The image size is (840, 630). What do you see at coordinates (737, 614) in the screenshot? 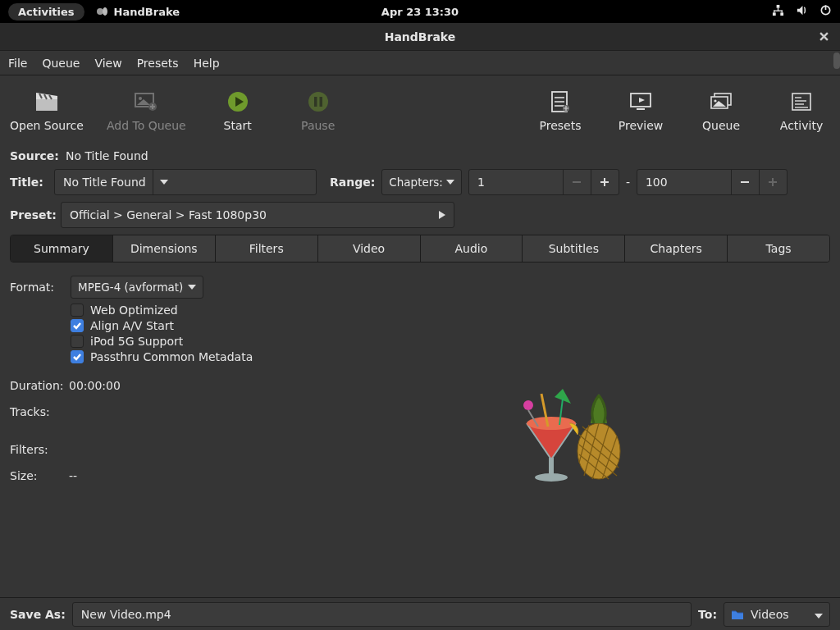
I see `folder-icon` at bounding box center [737, 614].